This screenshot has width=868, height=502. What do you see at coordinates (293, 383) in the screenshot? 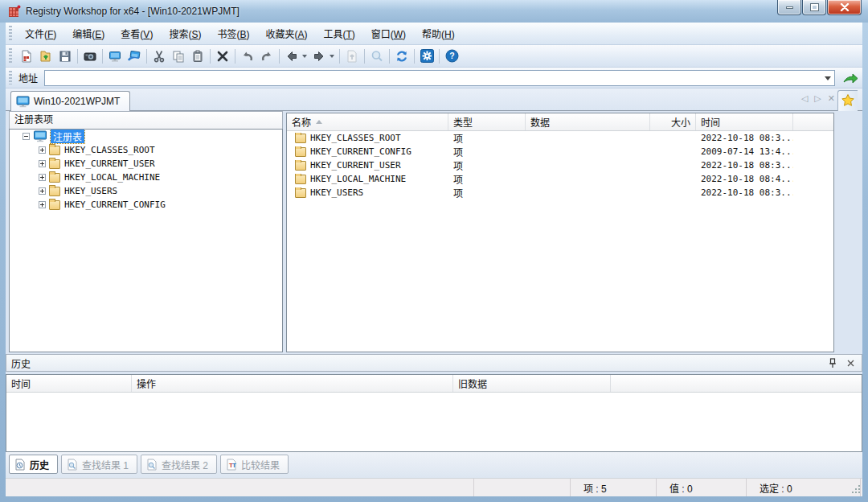
I see `column-header-operation: 操作` at bounding box center [293, 383].